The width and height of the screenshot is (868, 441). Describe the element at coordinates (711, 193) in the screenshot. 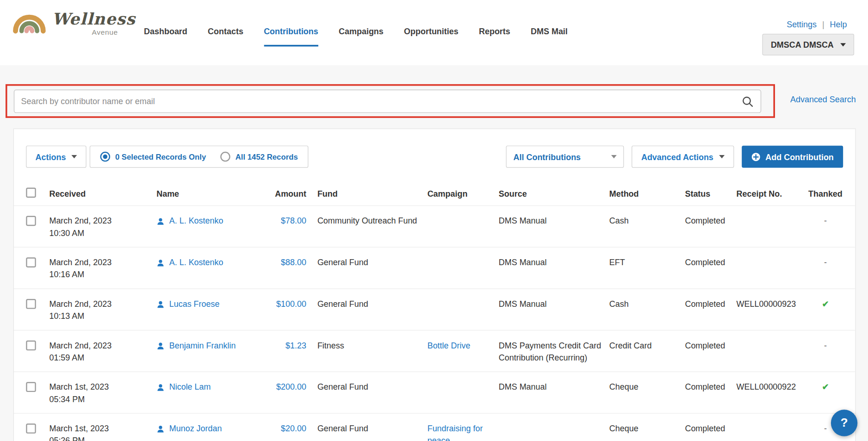

I see `column-header-status: Status` at that location.